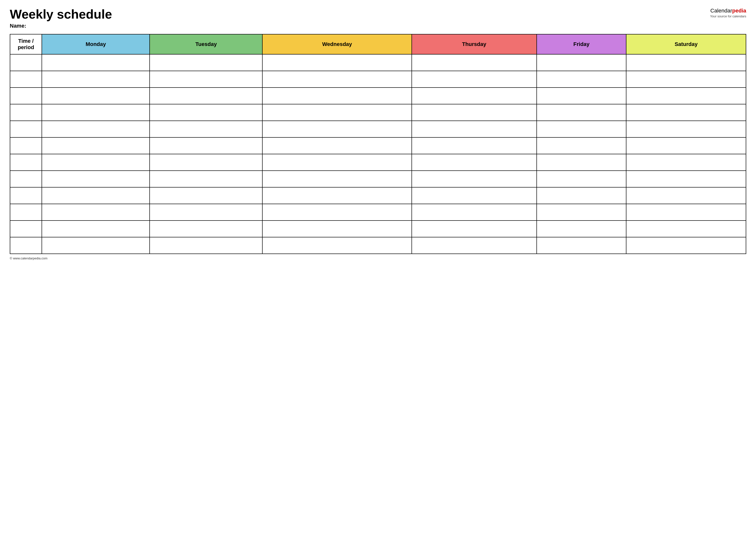 This screenshot has height=554, width=756. Describe the element at coordinates (728, 11) in the screenshot. I see `logo-text: Calendarpedia` at that location.